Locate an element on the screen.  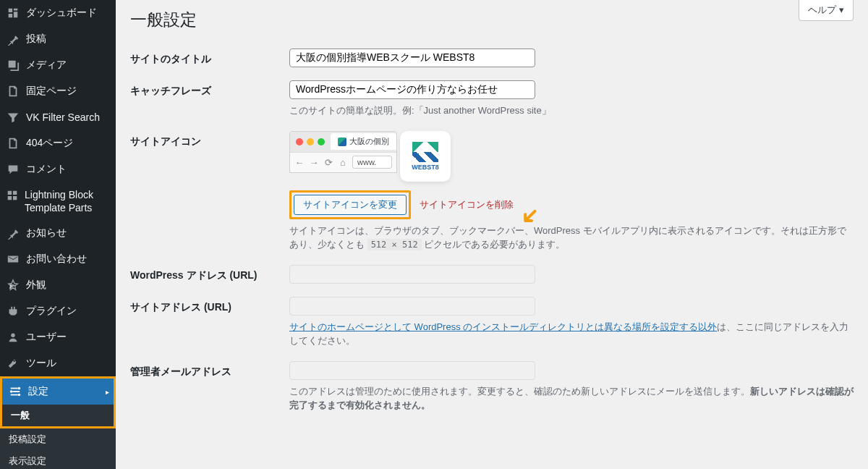
browser-tab: 大阪の個別 is located at coordinates (363, 142).